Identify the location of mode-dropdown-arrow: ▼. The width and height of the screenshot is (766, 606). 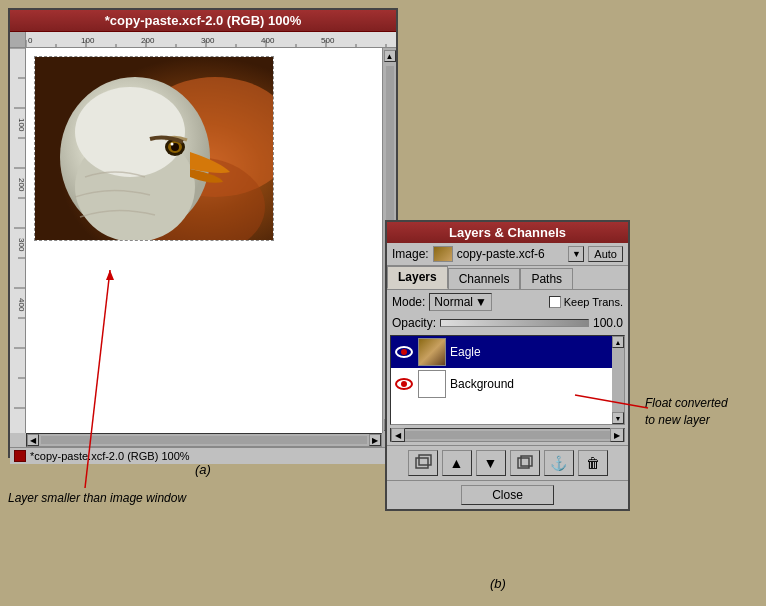
(481, 302).